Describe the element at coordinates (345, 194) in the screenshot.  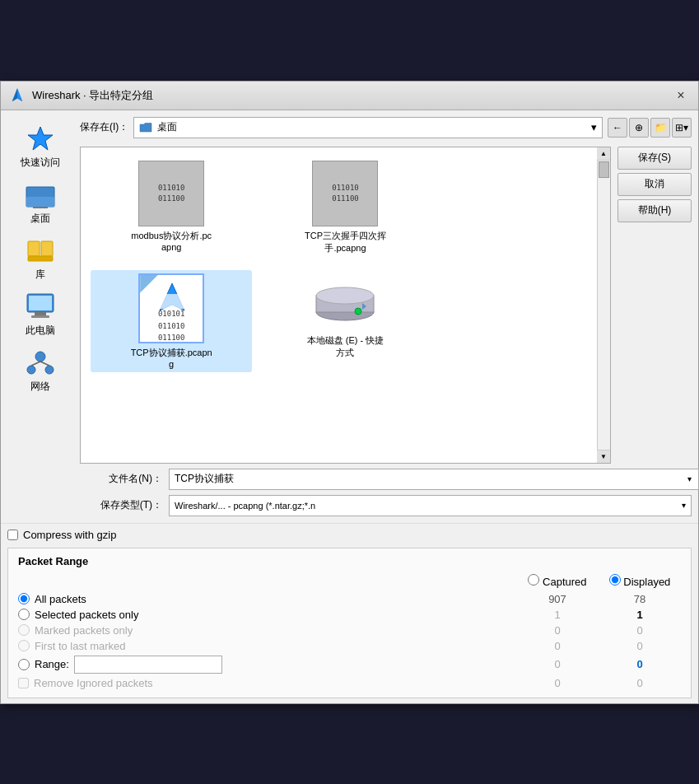
I see `pcap-icon-gray-2: 011010 011100` at that location.